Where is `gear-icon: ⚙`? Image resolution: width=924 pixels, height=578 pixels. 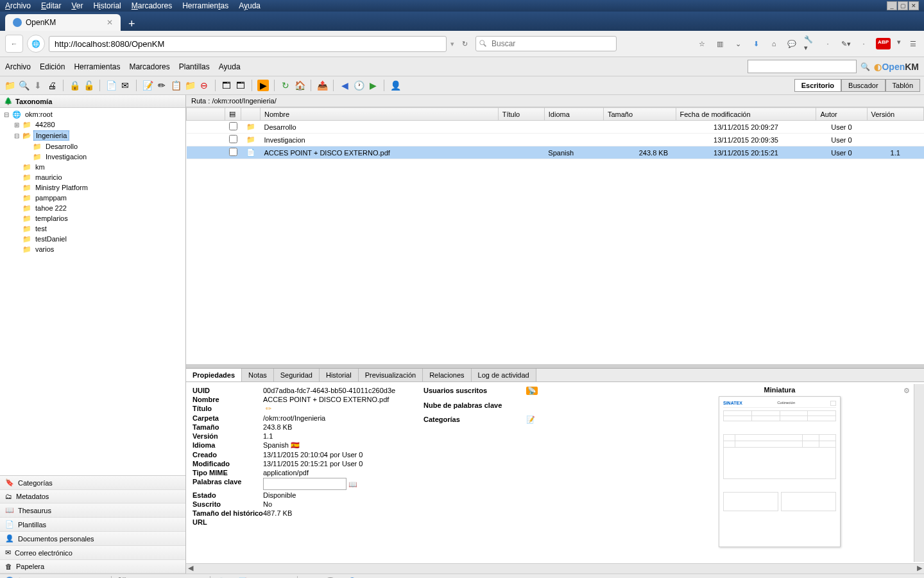
gear-icon: ⚙ is located at coordinates (907, 390).